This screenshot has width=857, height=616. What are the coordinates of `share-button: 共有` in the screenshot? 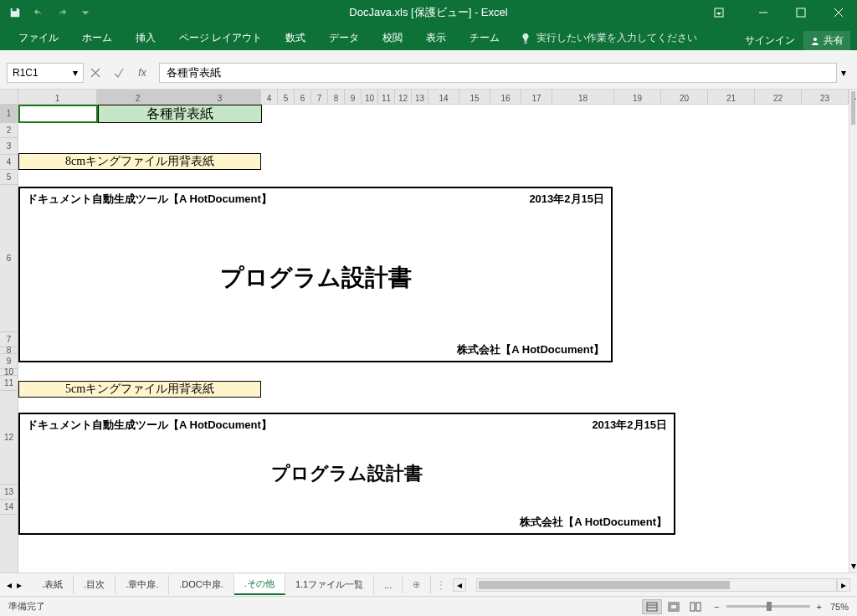 It's located at (827, 40).